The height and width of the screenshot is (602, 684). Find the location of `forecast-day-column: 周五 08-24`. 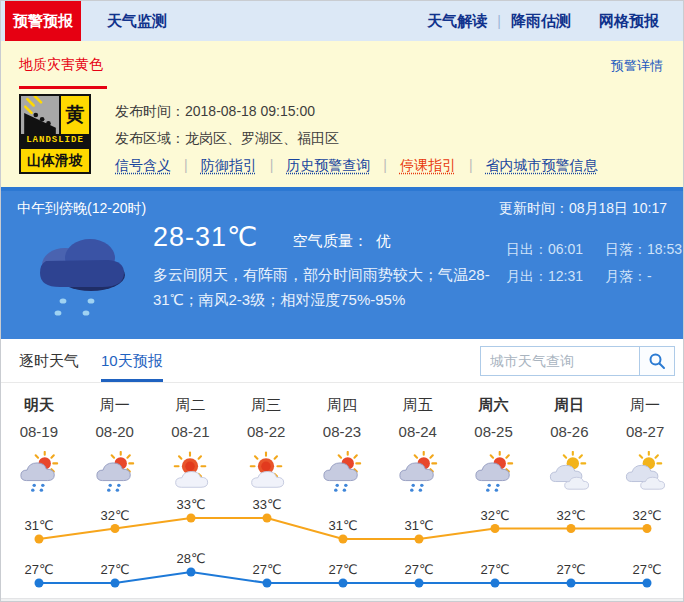

forecast-day-column: 周五 08-24 is located at coordinates (418, 447).